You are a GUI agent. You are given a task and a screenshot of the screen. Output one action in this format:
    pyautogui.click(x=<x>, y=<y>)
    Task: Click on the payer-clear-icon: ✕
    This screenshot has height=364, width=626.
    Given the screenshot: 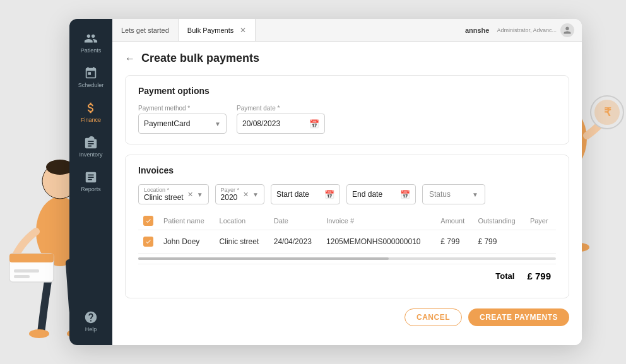 What is the action you would take?
    pyautogui.click(x=246, y=194)
    